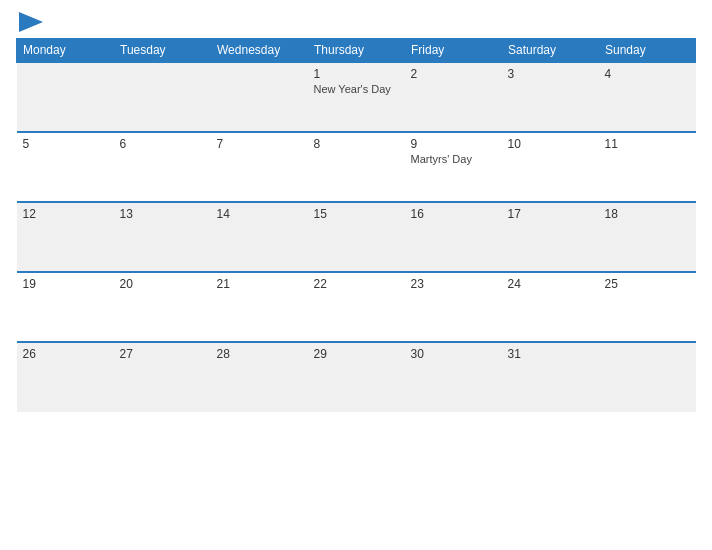  What do you see at coordinates (356, 97) in the screenshot?
I see `calendar-cell: 1New Year's Day` at bounding box center [356, 97].